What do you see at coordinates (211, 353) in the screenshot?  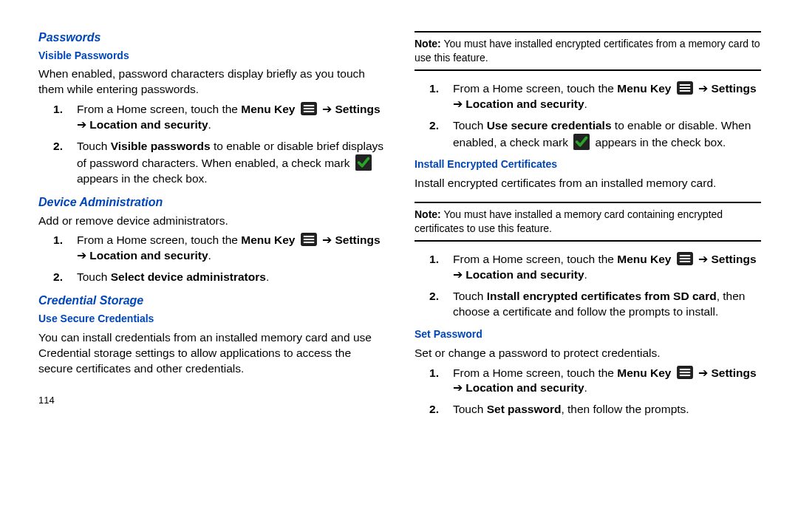 I see `use-secure-intro: You can install credentials from an inst…` at bounding box center [211, 353].